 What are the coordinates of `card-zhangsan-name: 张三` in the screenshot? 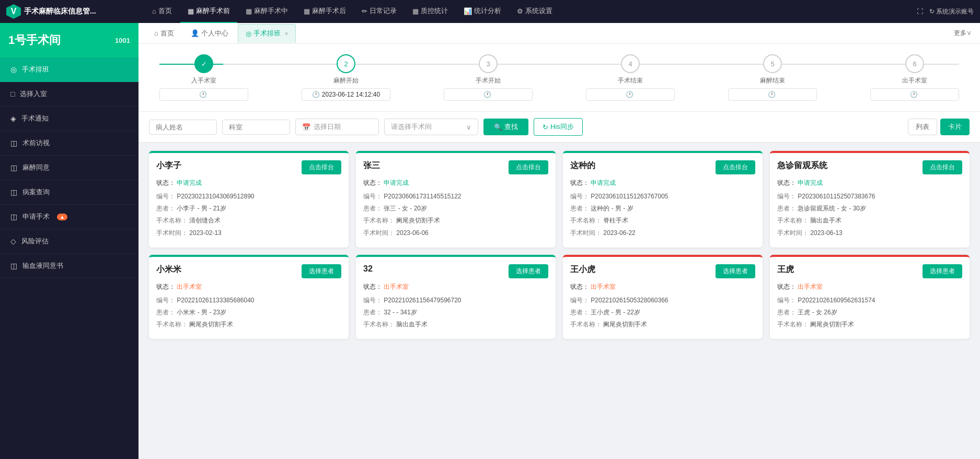 It's located at (372, 166).